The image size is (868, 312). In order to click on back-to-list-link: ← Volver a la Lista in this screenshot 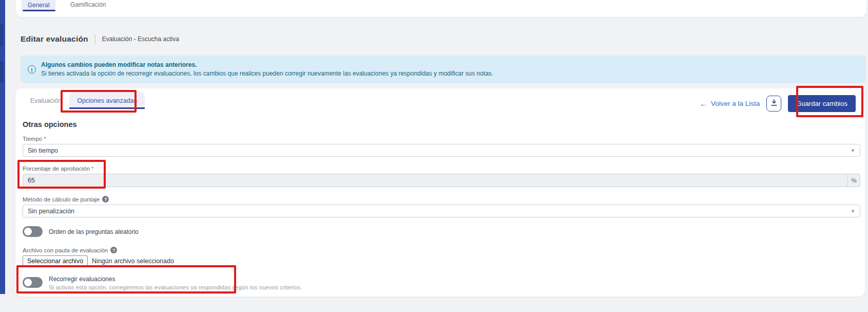, I will do `click(730, 104)`.